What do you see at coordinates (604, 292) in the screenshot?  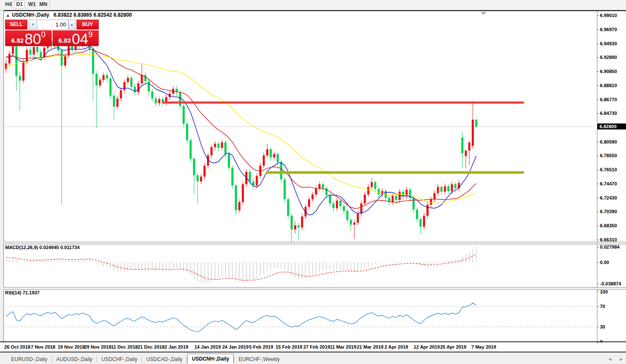 I see `rsi-axis-label: 100` at bounding box center [604, 292].